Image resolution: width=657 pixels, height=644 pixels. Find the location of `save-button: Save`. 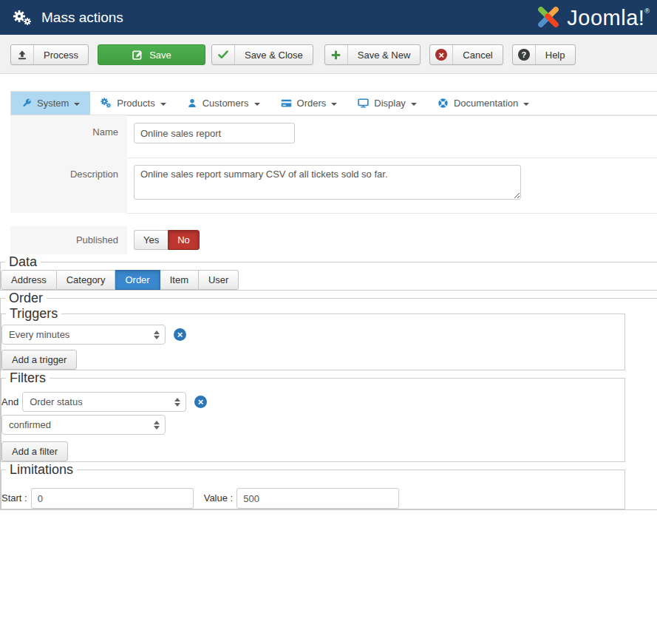

save-button: Save is located at coordinates (152, 55).